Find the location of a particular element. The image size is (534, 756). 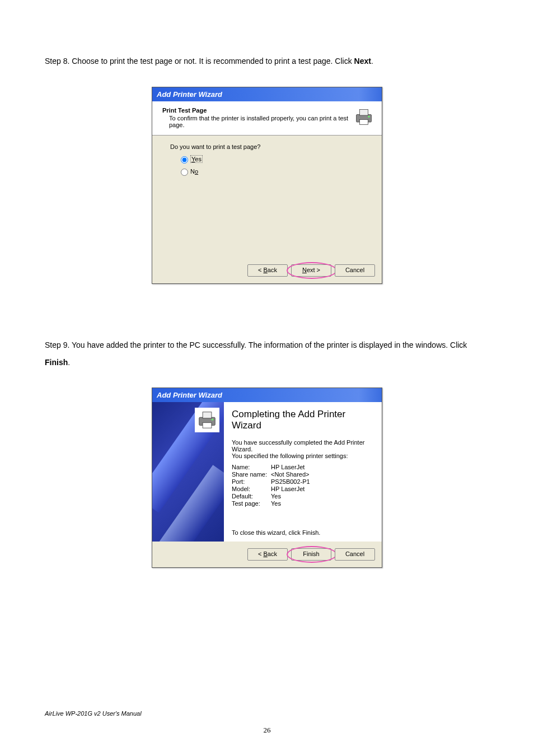

step8-text-a: Step 8. Choose to print the test page or… is located at coordinates (199, 61).